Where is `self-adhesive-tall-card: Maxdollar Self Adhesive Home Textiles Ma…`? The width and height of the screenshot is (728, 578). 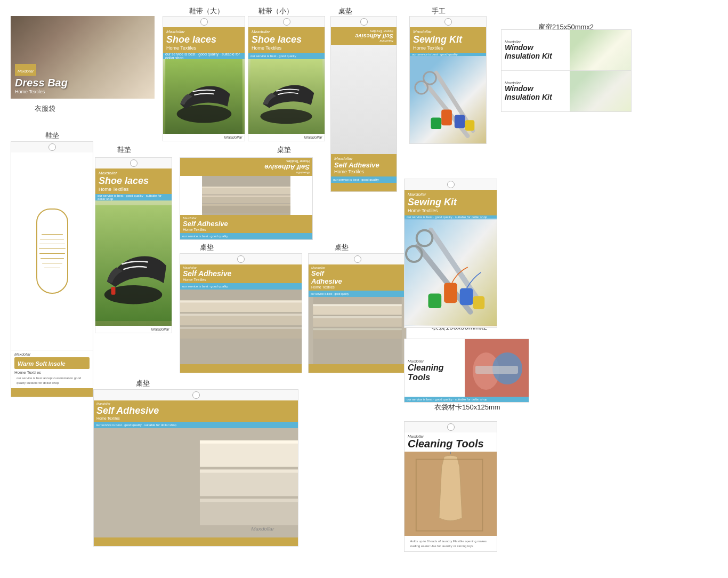
self-adhesive-tall-card: Maxdollar Self Adhesive Home Textiles Ma… is located at coordinates (363, 104).